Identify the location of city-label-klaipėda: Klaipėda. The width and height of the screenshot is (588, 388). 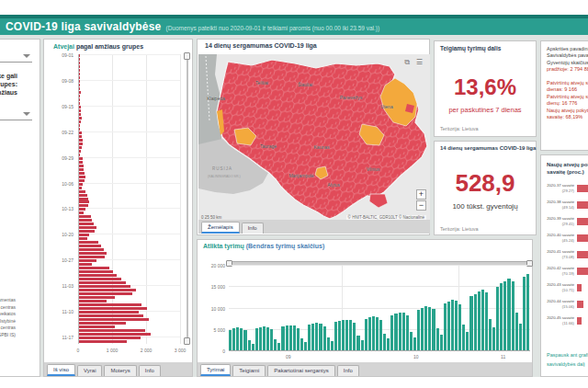
(215, 98).